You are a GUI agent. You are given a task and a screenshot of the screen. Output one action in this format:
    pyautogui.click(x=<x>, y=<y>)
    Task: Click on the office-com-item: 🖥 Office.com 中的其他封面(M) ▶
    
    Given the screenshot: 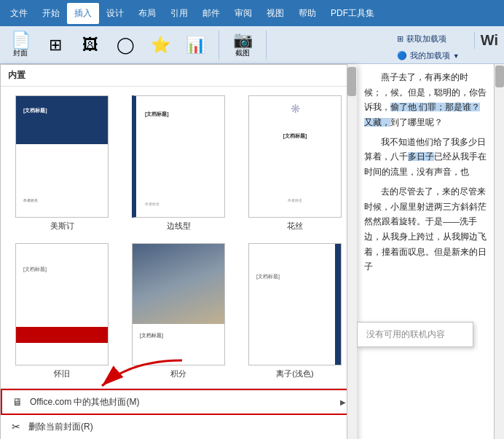 What is the action you would take?
    pyautogui.click(x=178, y=402)
    